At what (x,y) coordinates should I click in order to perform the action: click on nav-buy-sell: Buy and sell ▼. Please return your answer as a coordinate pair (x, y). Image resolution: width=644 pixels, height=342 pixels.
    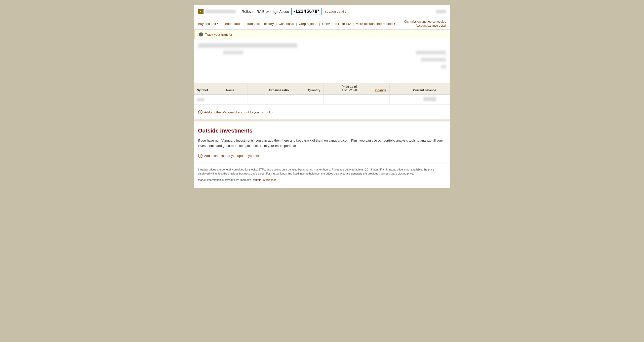
    Looking at the image, I should click on (209, 24).